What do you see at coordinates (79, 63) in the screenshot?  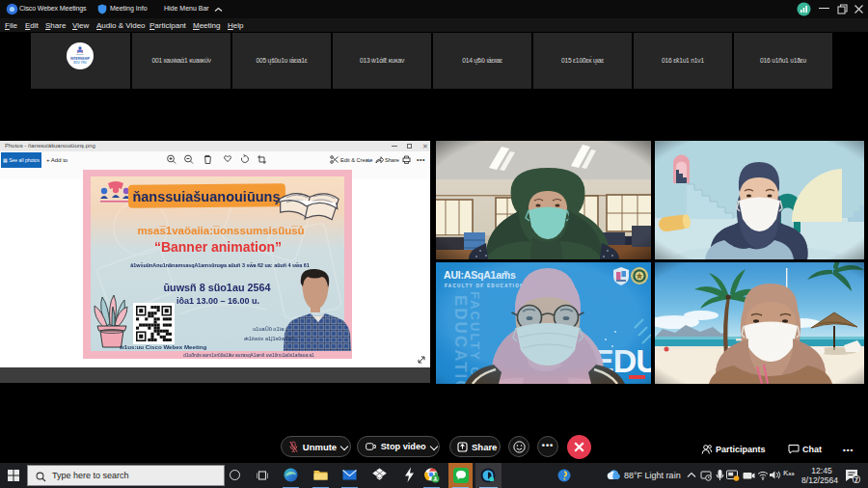 I see `svg-text: EDU YRU` at bounding box center [79, 63].